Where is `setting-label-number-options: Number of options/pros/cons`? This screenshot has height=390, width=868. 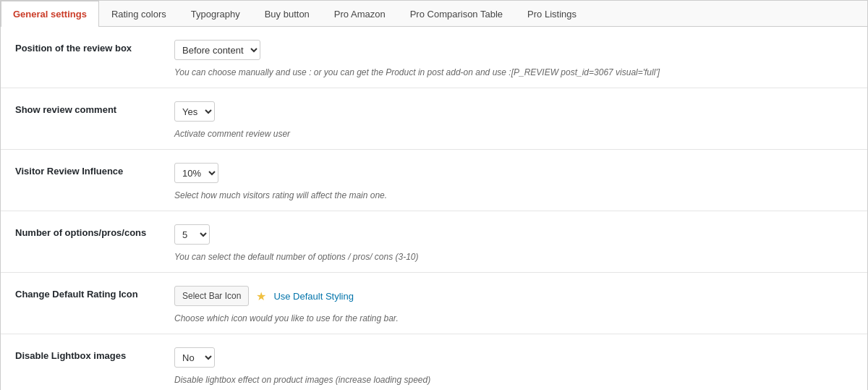
setting-label-number-options: Number of options/pros/cons is located at coordinates (95, 232).